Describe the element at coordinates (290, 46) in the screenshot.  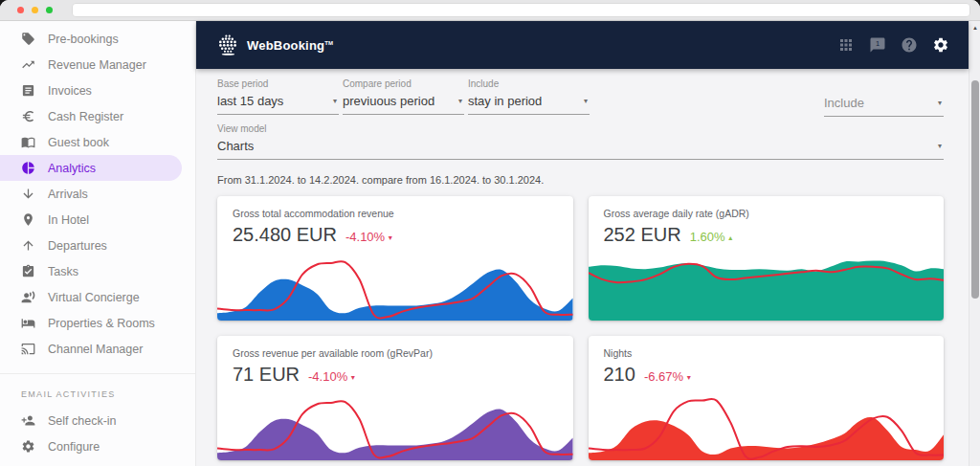
I see `brand-name: WebBookingTM` at that location.